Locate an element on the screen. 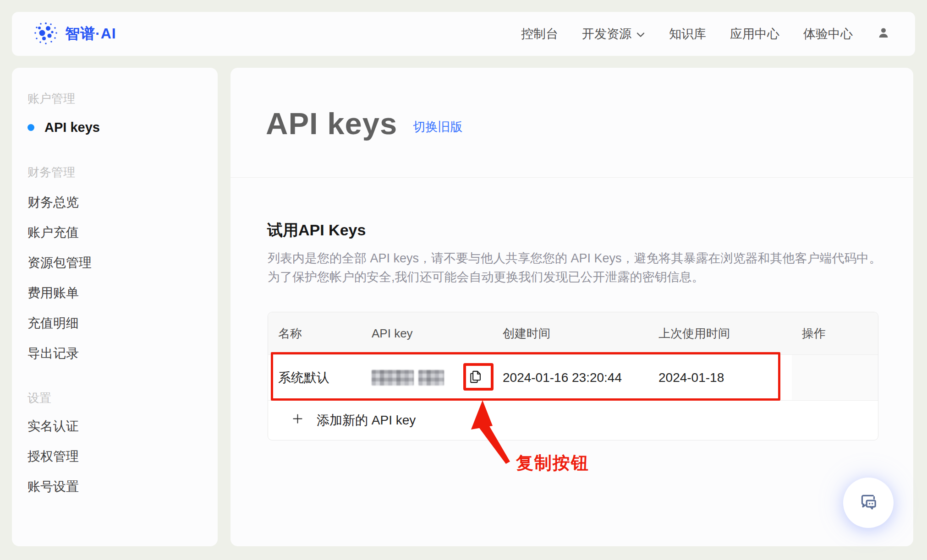 The width and height of the screenshot is (927, 560). active-dot-icon is located at coordinates (31, 127).